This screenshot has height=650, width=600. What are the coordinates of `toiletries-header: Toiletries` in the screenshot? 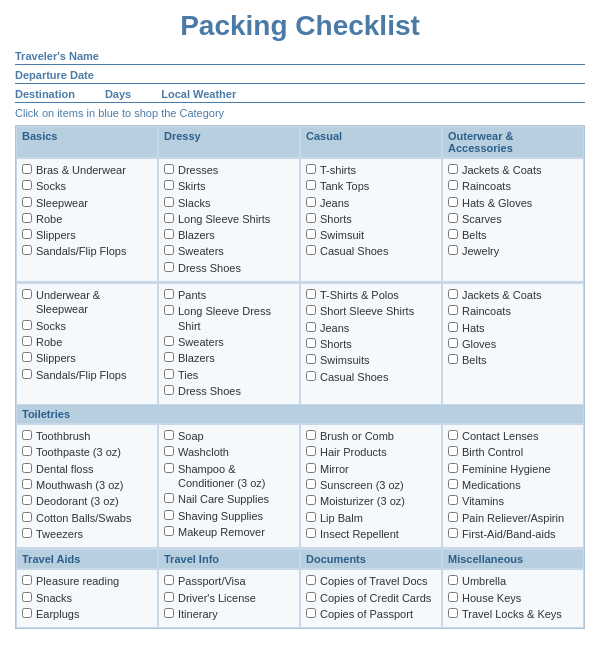 It's located at (300, 414).